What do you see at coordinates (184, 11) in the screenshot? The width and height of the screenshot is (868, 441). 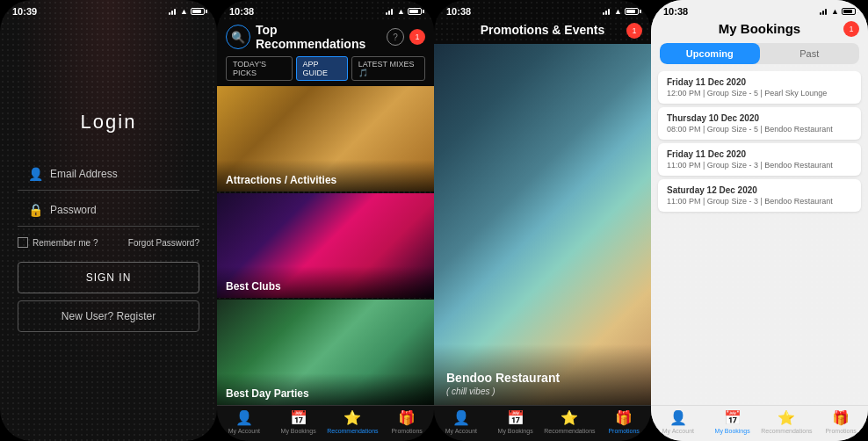 I see `wifi-icon: ▲` at bounding box center [184, 11].